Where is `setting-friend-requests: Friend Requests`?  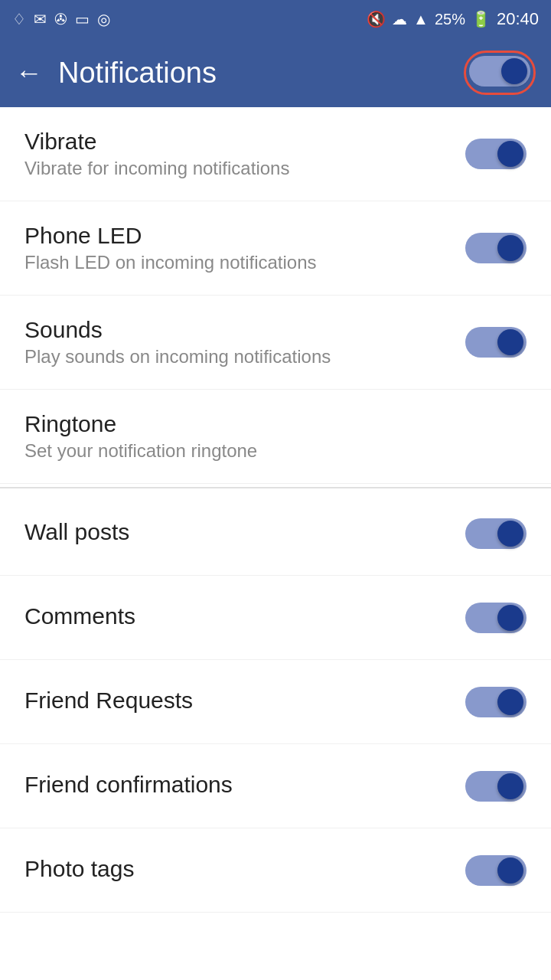
setting-friend-requests: Friend Requests is located at coordinates (276, 702).